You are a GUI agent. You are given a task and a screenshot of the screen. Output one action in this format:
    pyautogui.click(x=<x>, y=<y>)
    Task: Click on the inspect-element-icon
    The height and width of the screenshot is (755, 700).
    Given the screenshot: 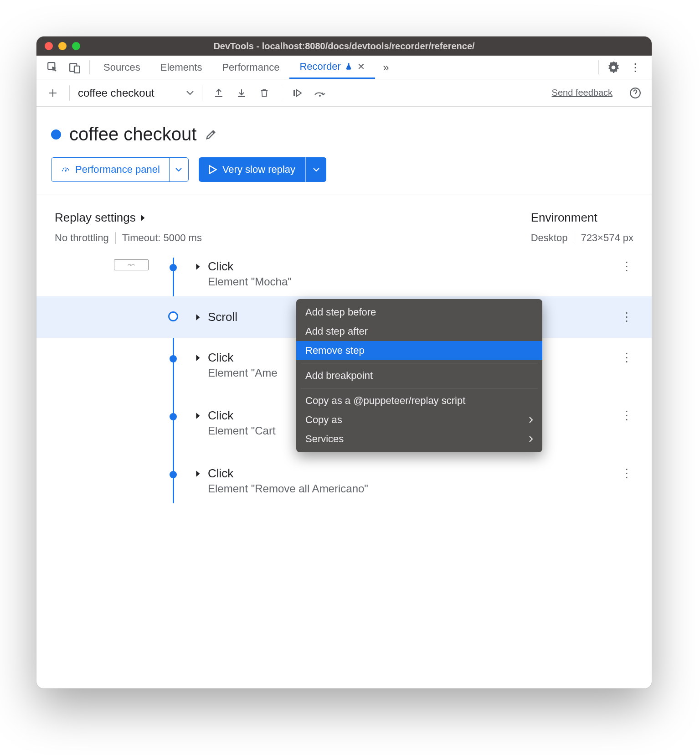 What is the action you would take?
    pyautogui.click(x=53, y=67)
    